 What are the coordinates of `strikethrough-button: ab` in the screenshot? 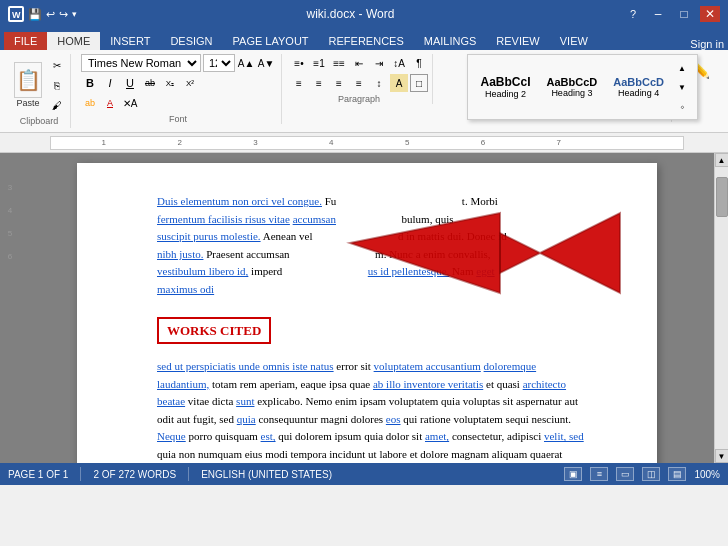 It's located at (150, 83).